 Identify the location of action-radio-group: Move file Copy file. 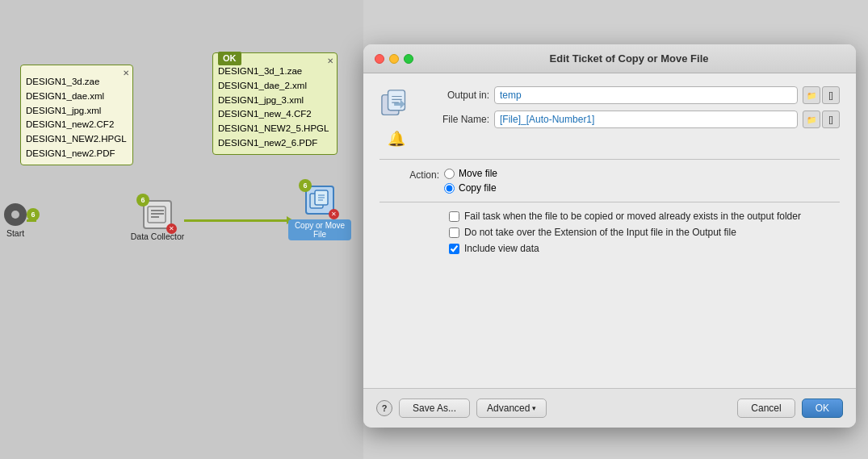
(471, 181).